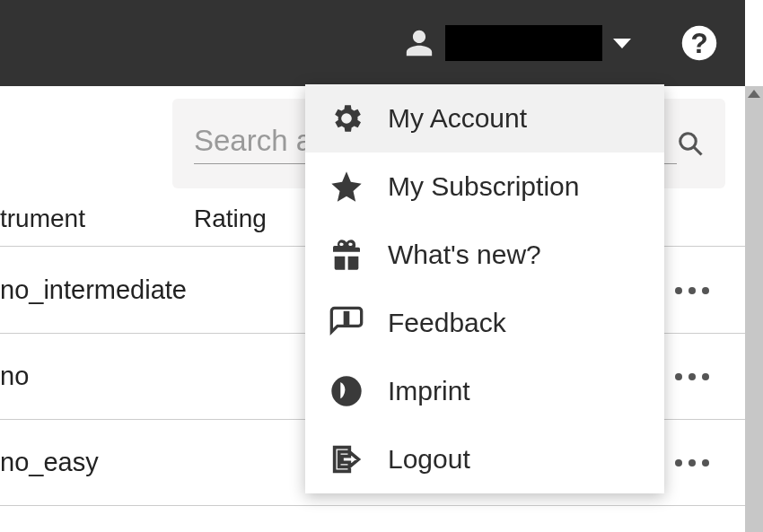 Image resolution: width=763 pixels, height=532 pixels. What do you see at coordinates (485, 118) in the screenshot?
I see `menu-my-account: My Account` at bounding box center [485, 118].